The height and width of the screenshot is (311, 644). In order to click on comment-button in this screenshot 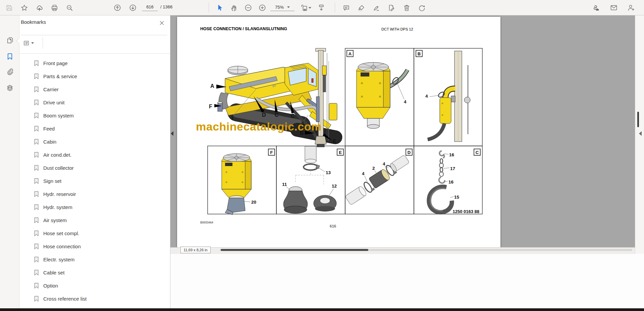, I will do `click(346, 8)`.